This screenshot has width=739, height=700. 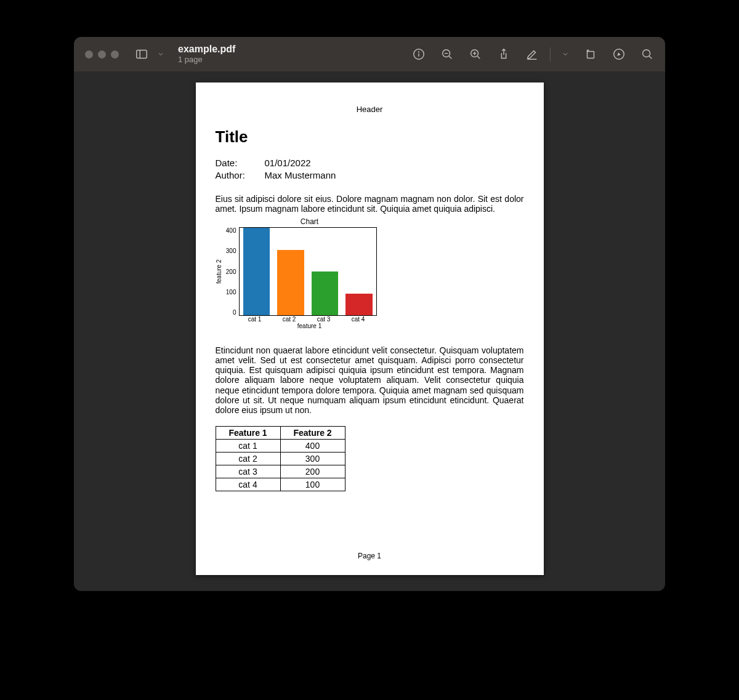 I want to click on author-label: Author:, so click(x=240, y=175).